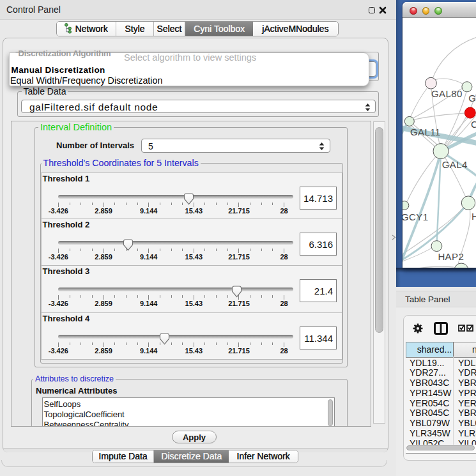 The height and width of the screenshot is (476, 476). What do you see at coordinates (426, 132) in the screenshot?
I see `svg-text: GAL11` at bounding box center [426, 132].